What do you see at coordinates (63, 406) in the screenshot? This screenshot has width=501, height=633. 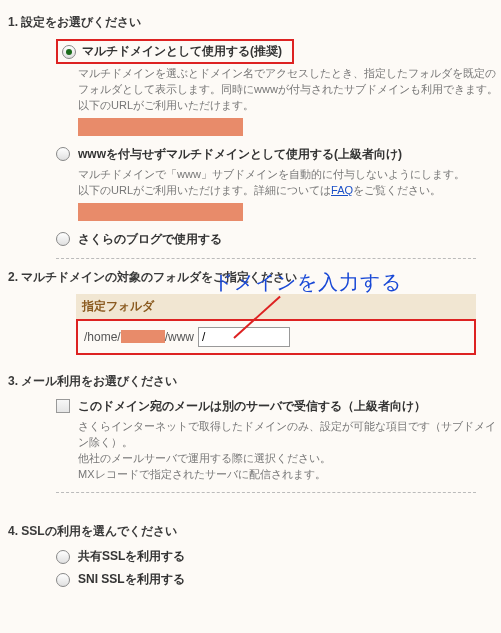 I see `checkbox-external-mail` at bounding box center [63, 406].